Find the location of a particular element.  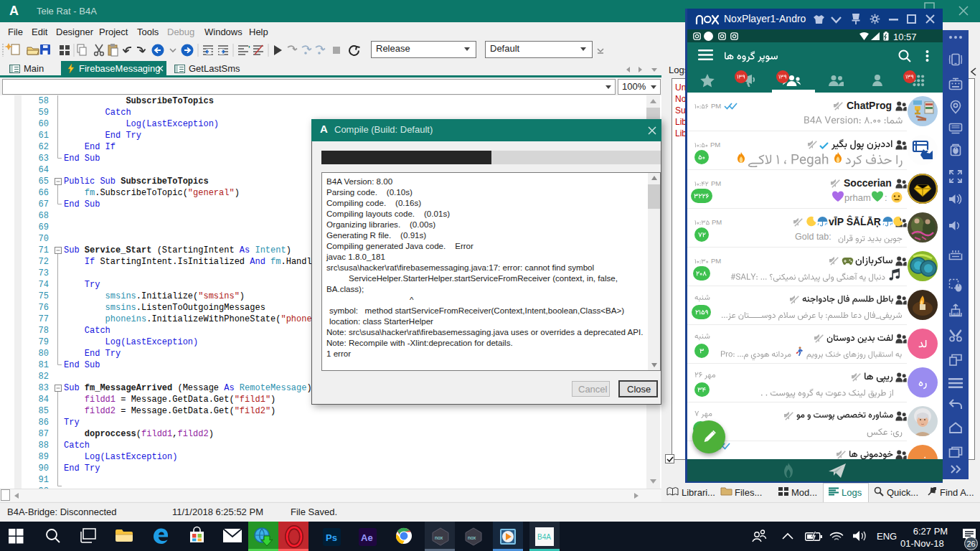

svg-text: B4A is located at coordinates (544, 537).